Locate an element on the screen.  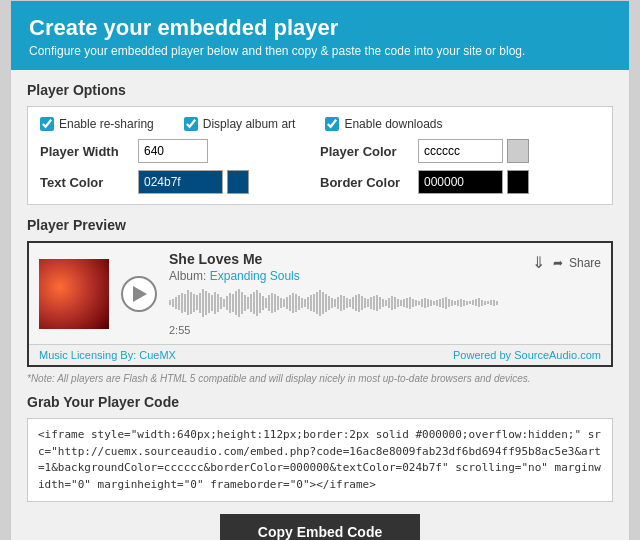
embed-code-text: <iframe style="width:640px;height:112px;… is located at coordinates (320, 460).